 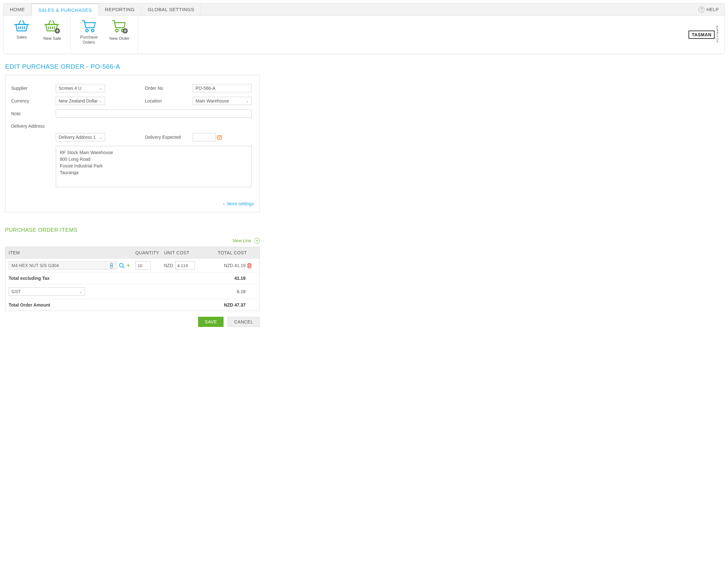 I want to click on page-title: EDIT PURCHASE ORDER - PO-566-A, so click(x=364, y=66).